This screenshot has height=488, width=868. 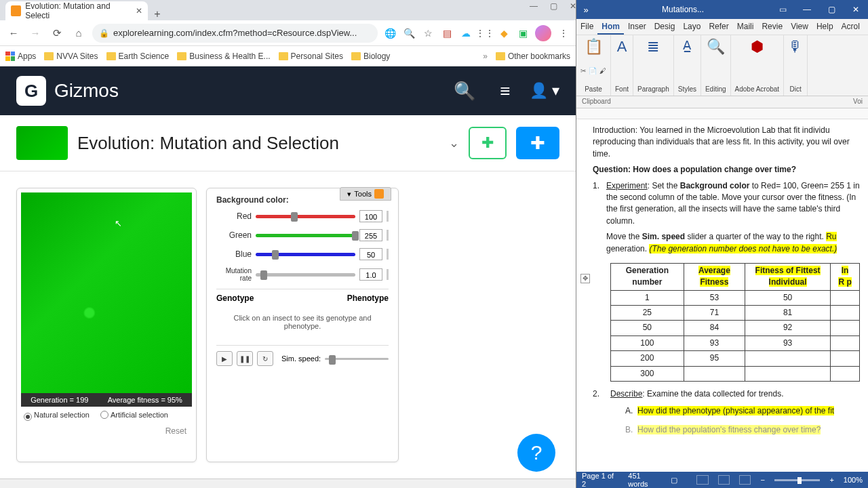 What do you see at coordinates (305, 275) in the screenshot?
I see `mutation-slider` at bounding box center [305, 275].